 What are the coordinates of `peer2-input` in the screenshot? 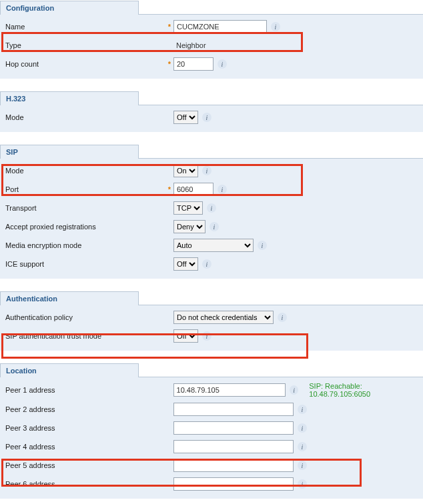 It's located at (234, 409).